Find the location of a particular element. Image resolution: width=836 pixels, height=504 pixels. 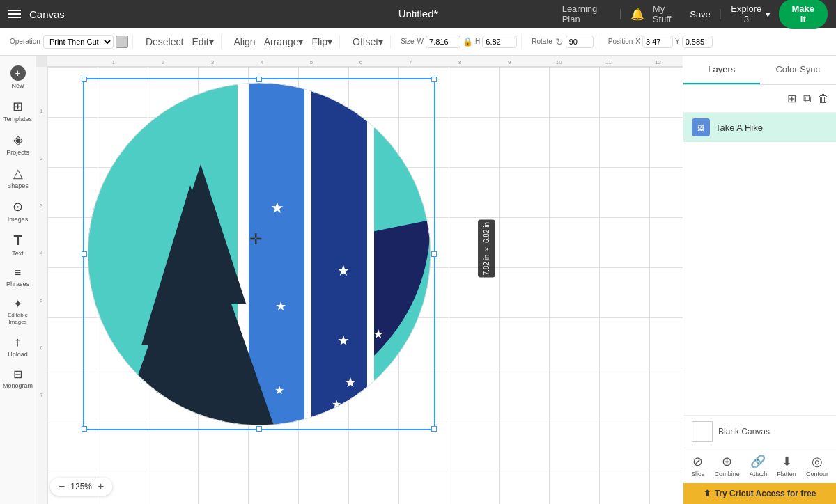

group-action-button: ⊞ is located at coordinates (791, 99).